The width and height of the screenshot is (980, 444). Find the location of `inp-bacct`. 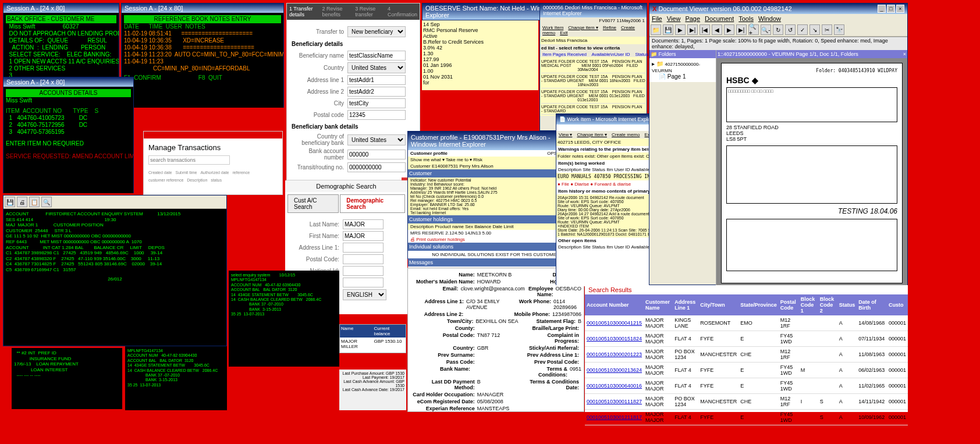

inp-bacct is located at coordinates (377, 155).